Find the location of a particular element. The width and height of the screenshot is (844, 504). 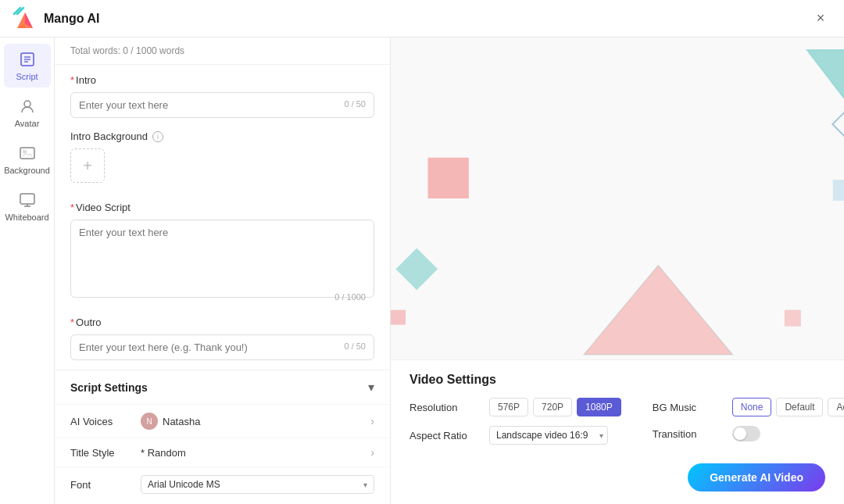

resolution-1080p: 1080P is located at coordinates (599, 407).